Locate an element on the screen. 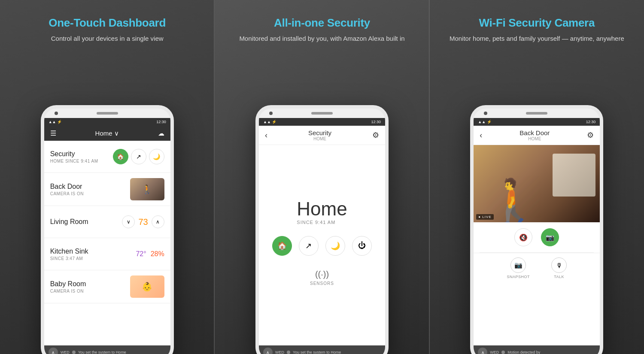 The height and width of the screenshot is (354, 644). sec-main-content: Home SINCE 9:41 AM 🏠 ↗ 🌙 ⏻ ((·)) SENSORS is located at coordinates (322, 245).